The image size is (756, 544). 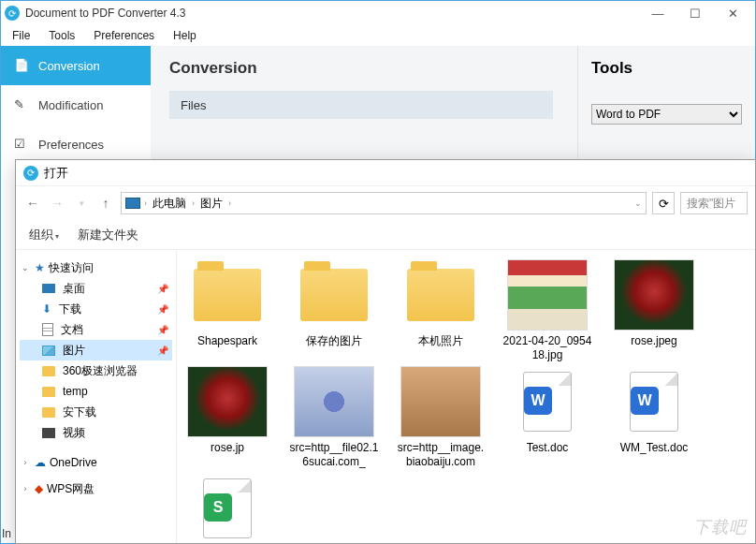 What do you see at coordinates (49, 288) in the screenshot?
I see `desktop-icon` at bounding box center [49, 288].